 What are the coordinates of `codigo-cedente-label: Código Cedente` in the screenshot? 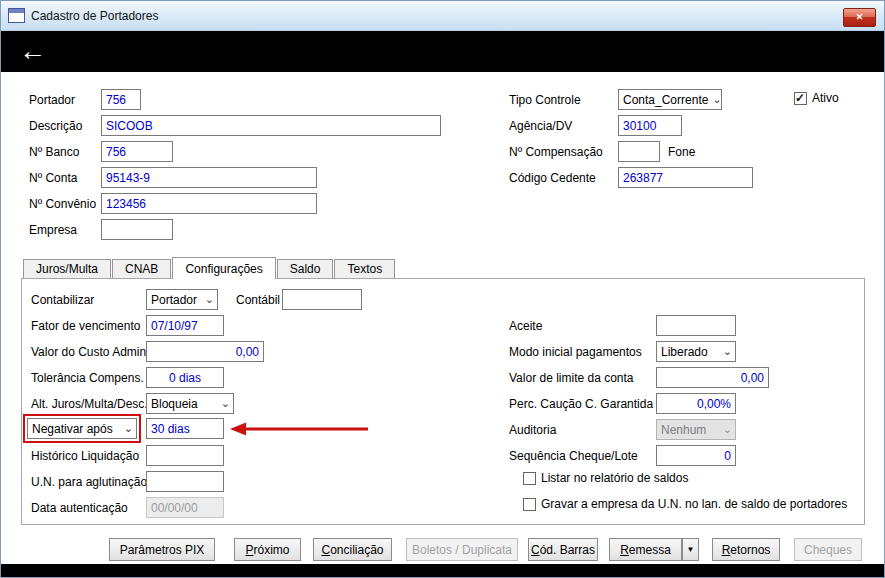 It's located at (552, 178).